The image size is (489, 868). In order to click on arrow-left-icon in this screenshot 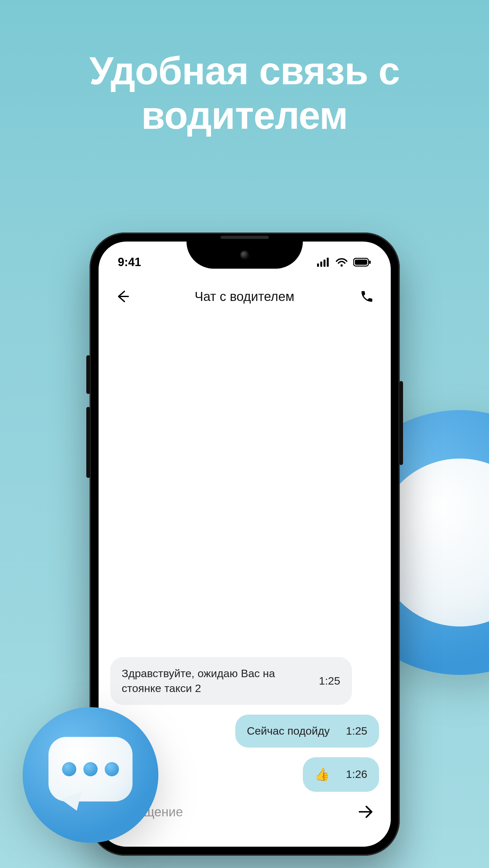, I will do `click(122, 297)`.